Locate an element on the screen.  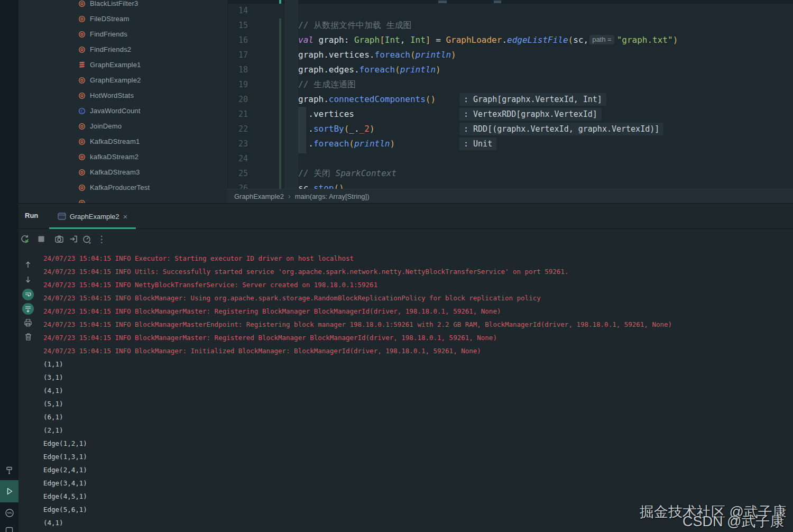
profiler-gauge-icon is located at coordinates (87, 239).